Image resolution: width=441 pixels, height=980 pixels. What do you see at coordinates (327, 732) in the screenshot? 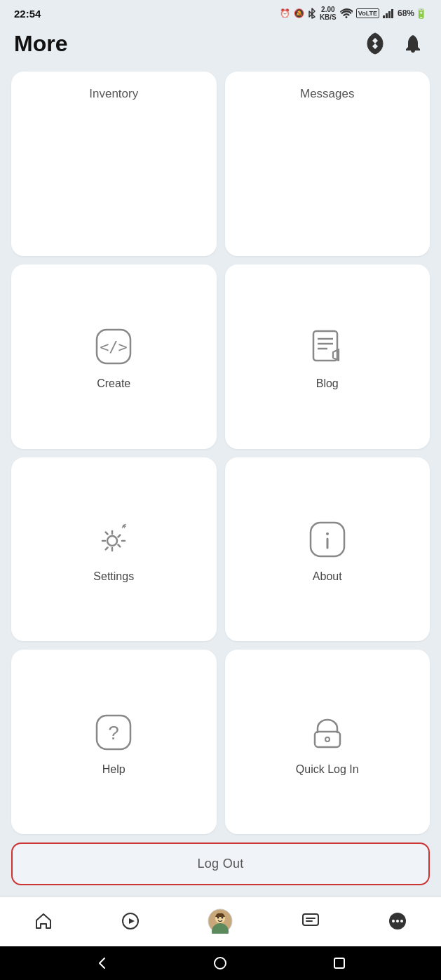
I see `lock-icon` at bounding box center [327, 732].